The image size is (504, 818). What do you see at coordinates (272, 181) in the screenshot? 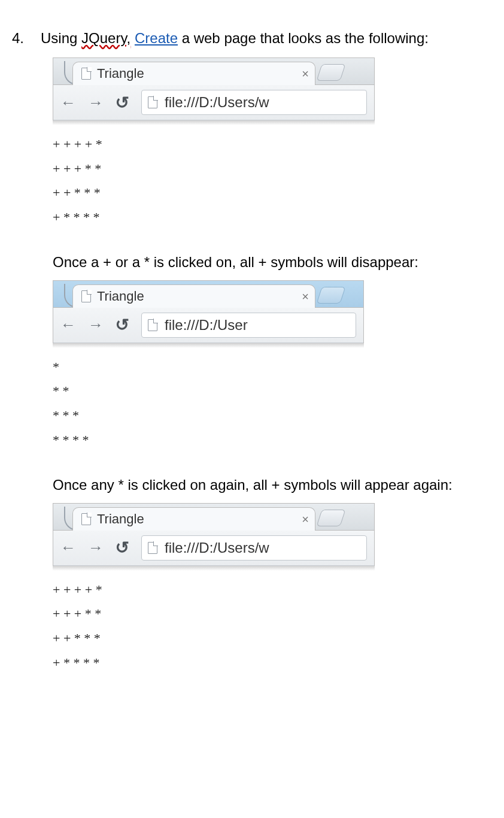
I see `pattern-output-1: + + + + * + + + * * + + * * * + * * * *` at bounding box center [272, 181].